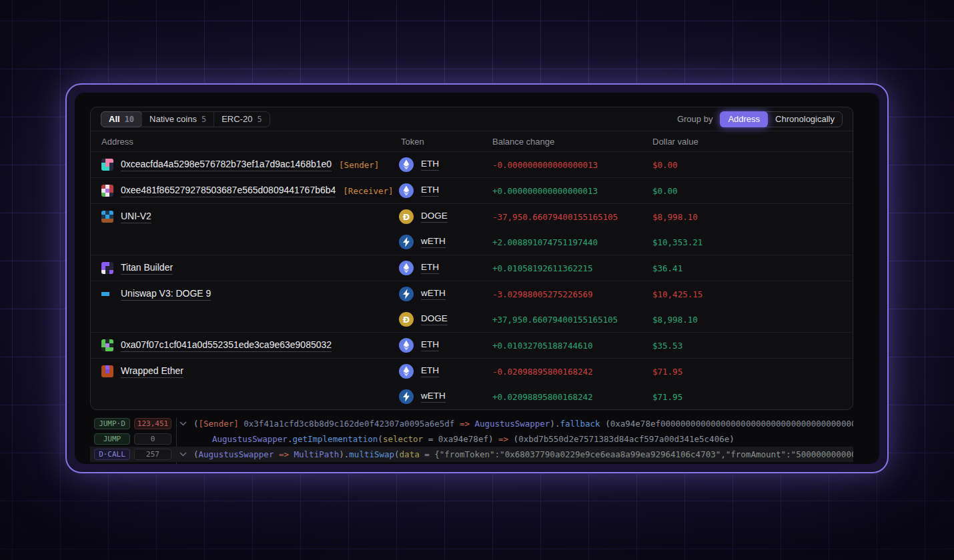 The width and height of the screenshot is (954, 560). What do you see at coordinates (147, 268) in the screenshot?
I see `address-link: Titan Builder` at bounding box center [147, 268].